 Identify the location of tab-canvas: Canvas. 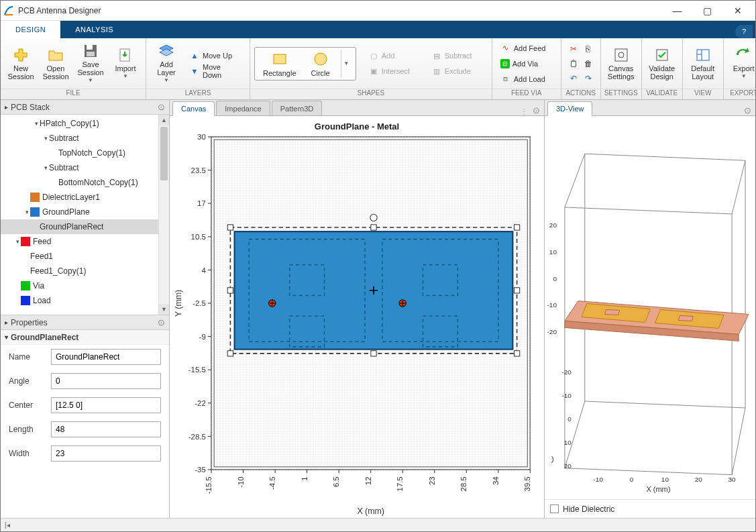
(193, 109).